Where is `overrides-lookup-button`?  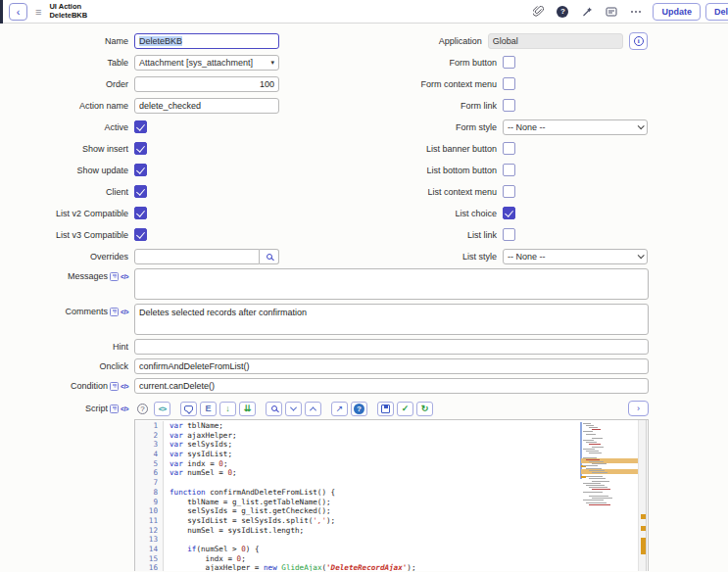 overrides-lookup-button is located at coordinates (269, 257).